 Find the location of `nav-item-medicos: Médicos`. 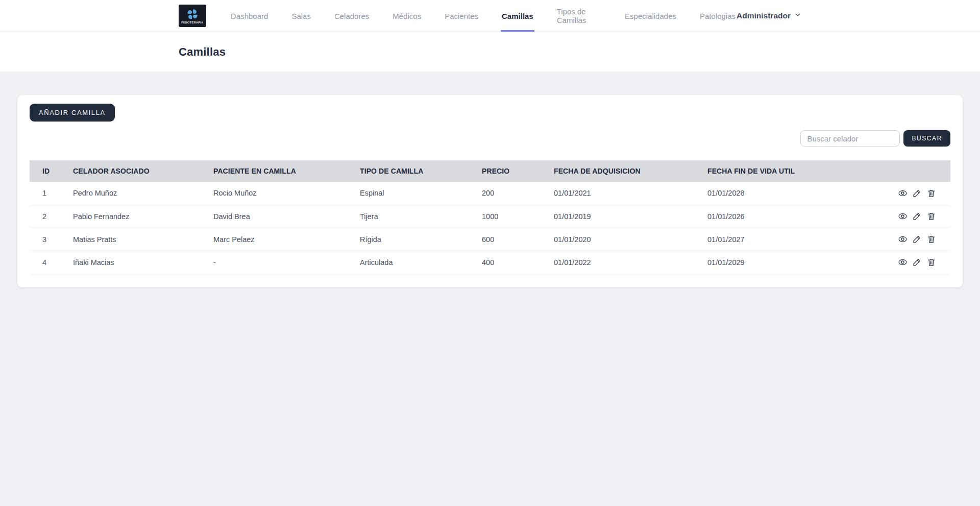

nav-item-medicos: Médicos is located at coordinates (407, 16).